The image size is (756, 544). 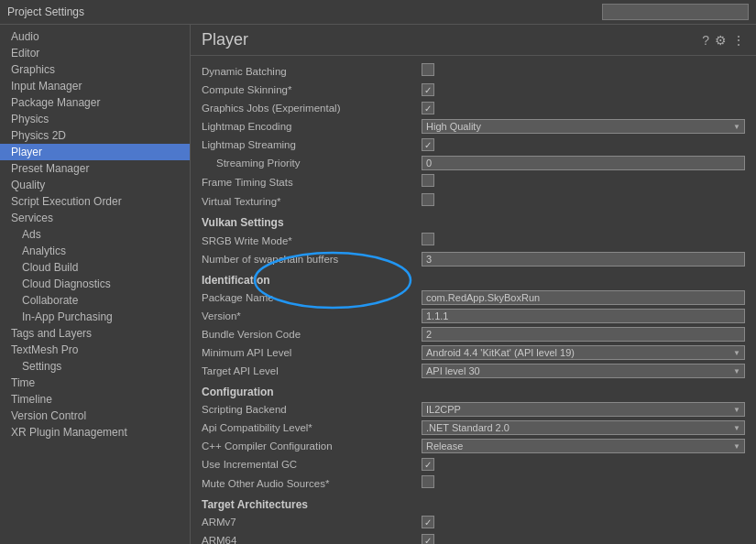 What do you see at coordinates (583, 371) in the screenshot?
I see `dropdown-targetapilevel: API level 30▼` at bounding box center [583, 371].